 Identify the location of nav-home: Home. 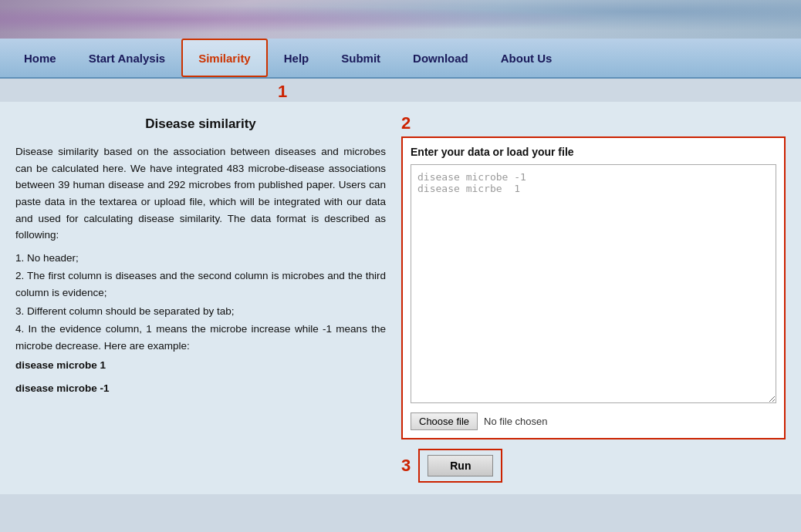
(40, 58).